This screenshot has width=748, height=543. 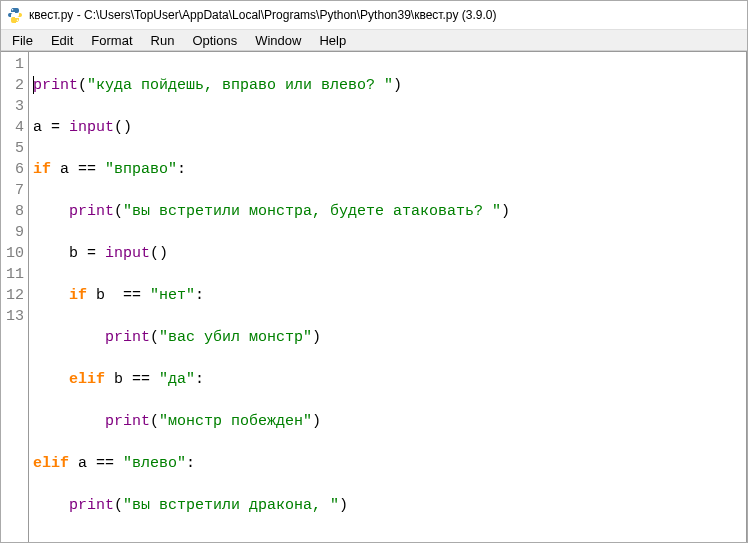 What do you see at coordinates (14, 254) in the screenshot?
I see `line-number: 10` at bounding box center [14, 254].